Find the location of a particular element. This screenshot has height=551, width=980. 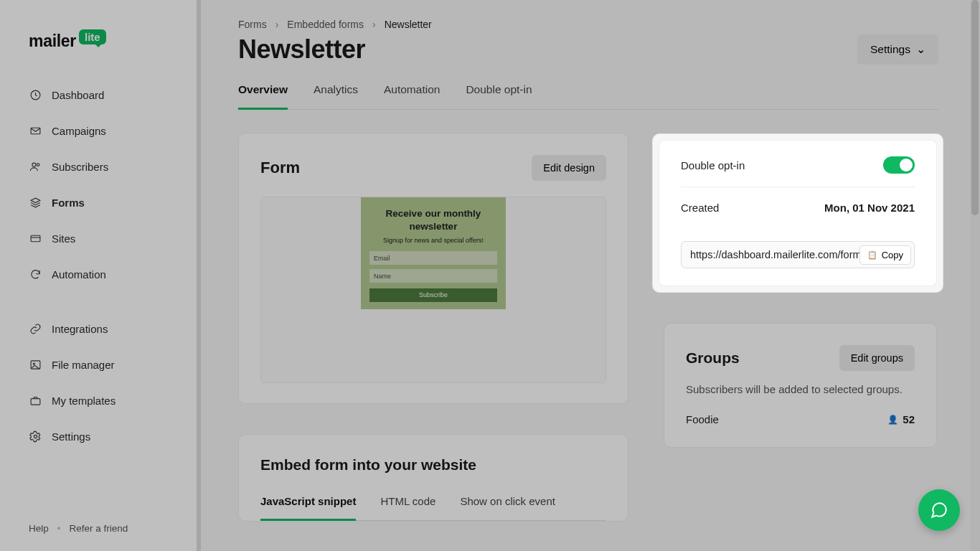

edit-design-button: Edit design is located at coordinates (569, 168).